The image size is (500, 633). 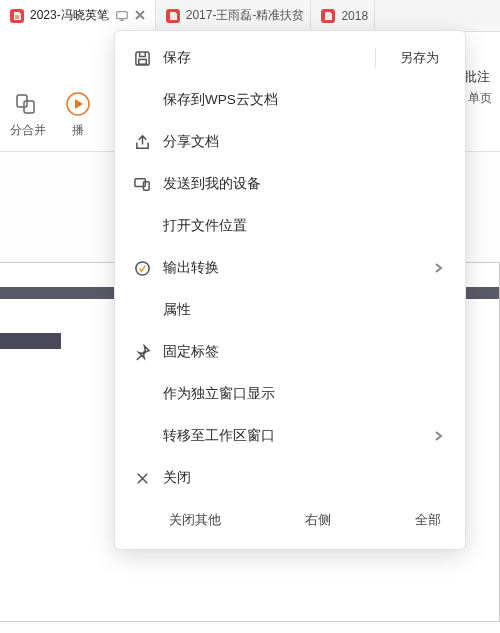 What do you see at coordinates (142, 268) in the screenshot?
I see `convert-icon` at bounding box center [142, 268].